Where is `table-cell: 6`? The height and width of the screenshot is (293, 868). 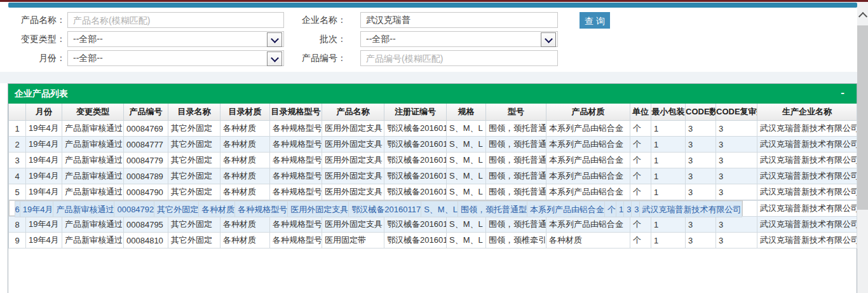
table-cell: 6 is located at coordinates (17, 210).